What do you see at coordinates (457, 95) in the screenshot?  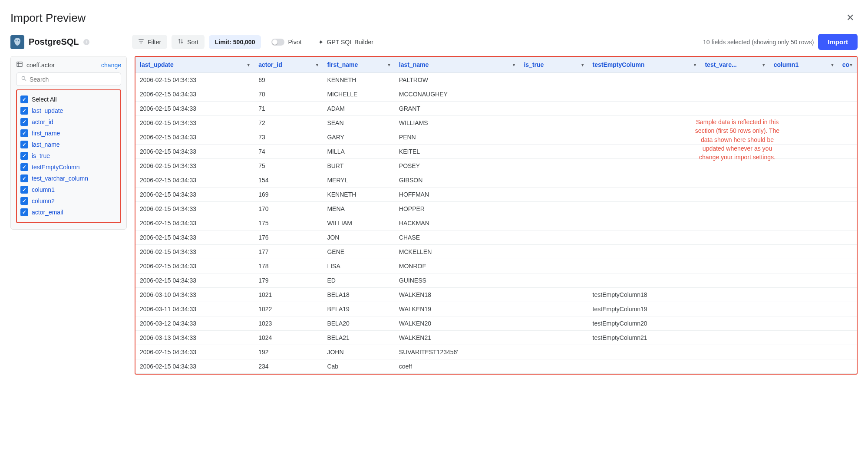 I see `cell-last_name: MCCONAUGHEY` at bounding box center [457, 95].